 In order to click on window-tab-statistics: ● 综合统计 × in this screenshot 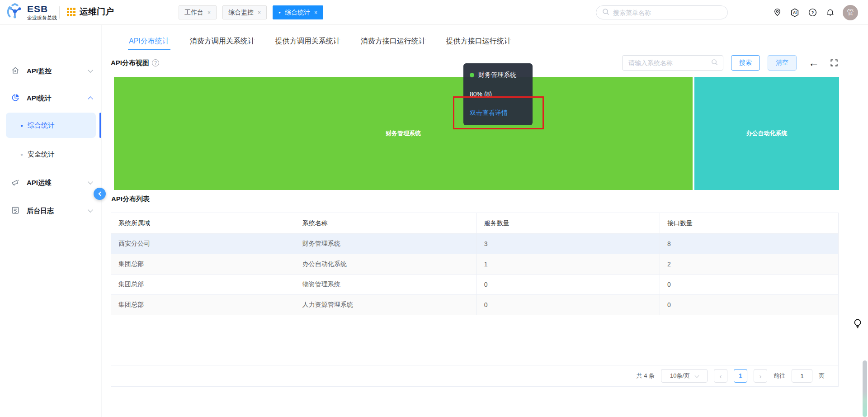, I will do `click(298, 13)`.